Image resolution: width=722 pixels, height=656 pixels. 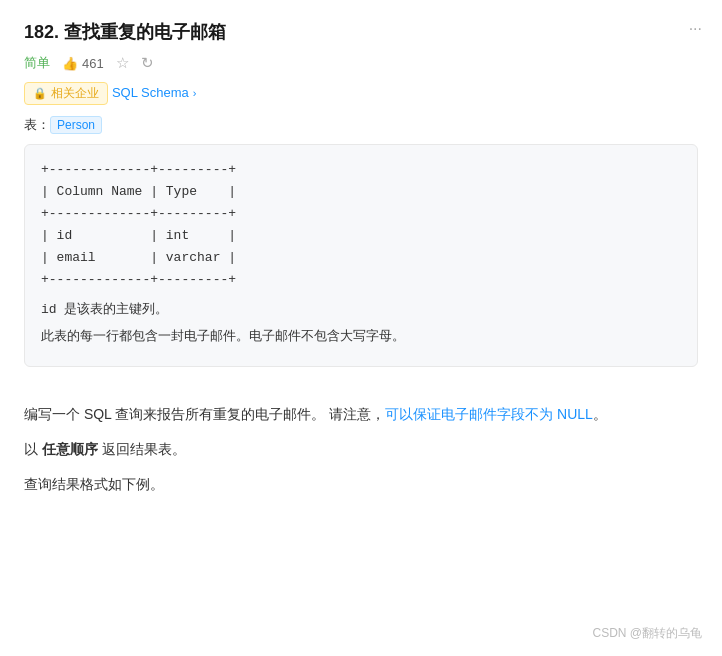 What do you see at coordinates (696, 29) in the screenshot?
I see `more-icon: ···` at bounding box center [696, 29].